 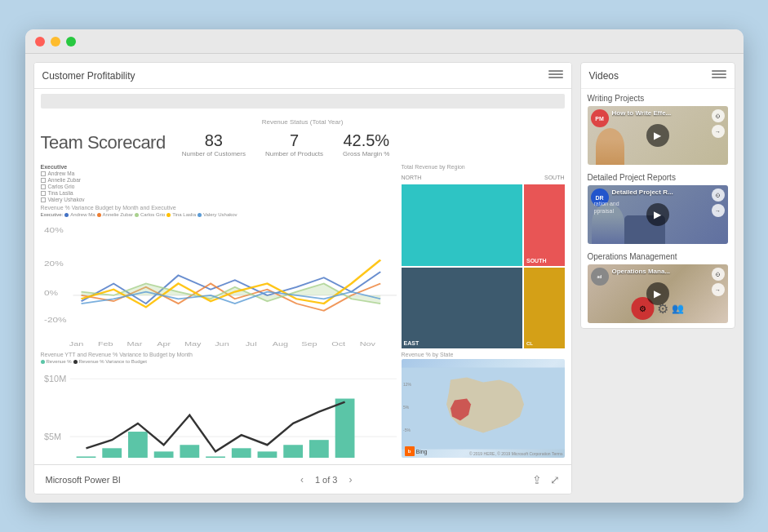 I want to click on line-chart-svg: 40% 20% 0% -20%, so click(x=219, y=284).